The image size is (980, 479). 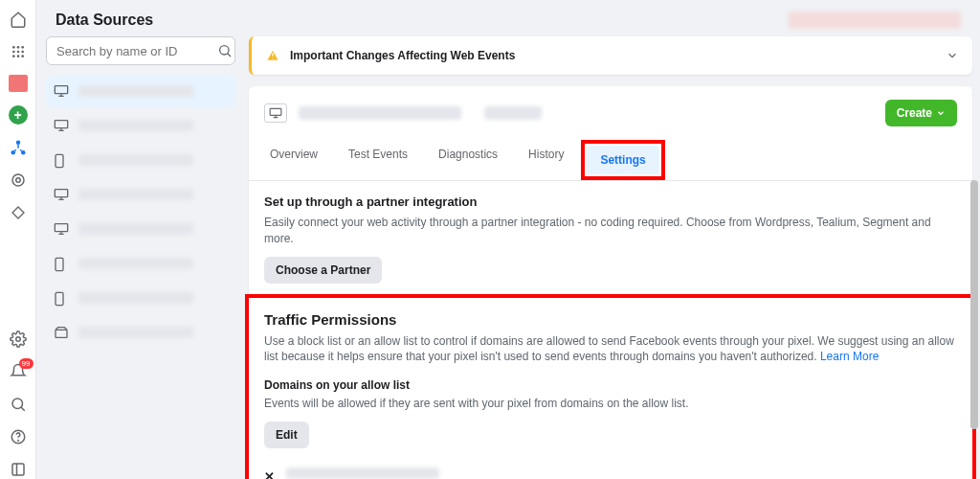 I want to click on edit-button: Edit, so click(x=287, y=435).